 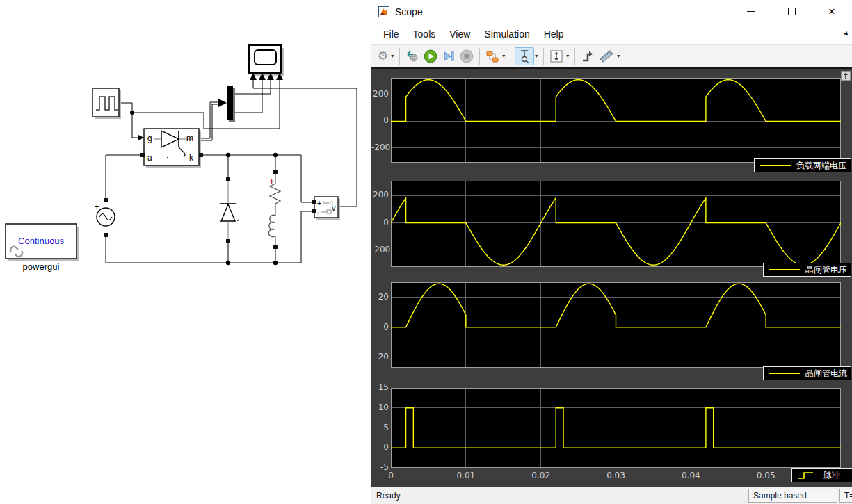 I want to click on signal-selector-icon, so click(x=492, y=56).